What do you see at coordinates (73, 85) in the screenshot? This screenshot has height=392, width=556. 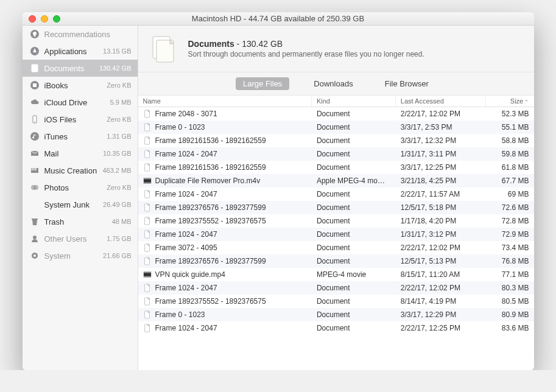 I see `sidebar-item-label: iBooks` at bounding box center [73, 85].